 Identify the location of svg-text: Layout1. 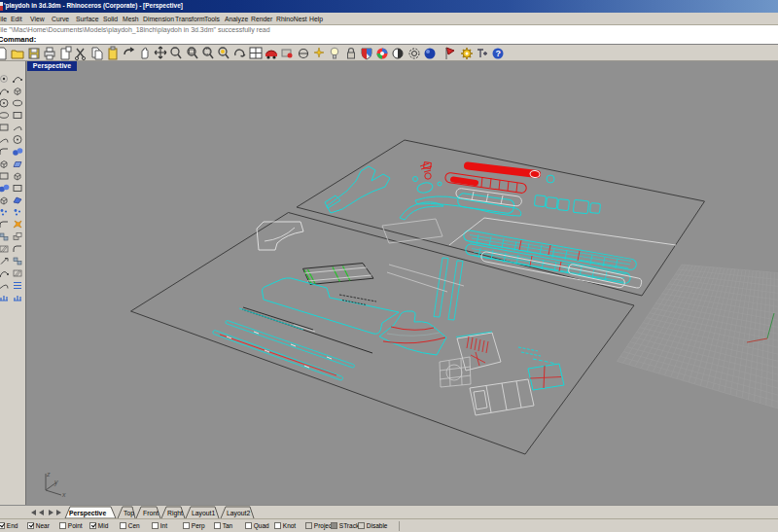
(203, 514).